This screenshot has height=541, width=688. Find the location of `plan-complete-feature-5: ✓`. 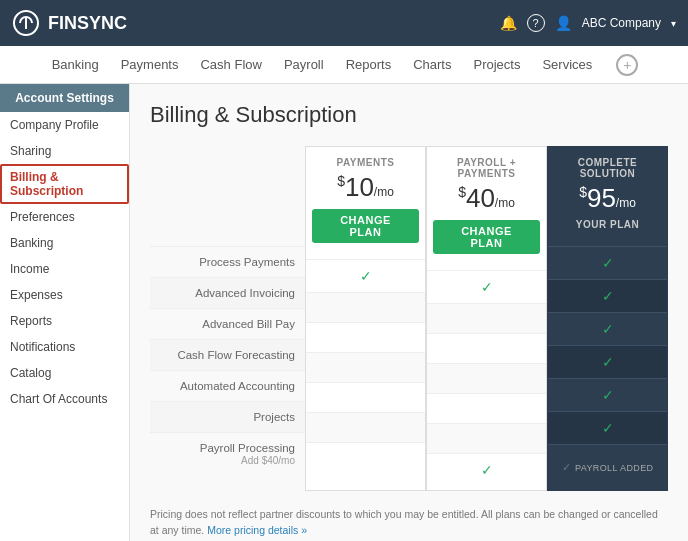

plan-complete-feature-5: ✓ is located at coordinates (608, 428).